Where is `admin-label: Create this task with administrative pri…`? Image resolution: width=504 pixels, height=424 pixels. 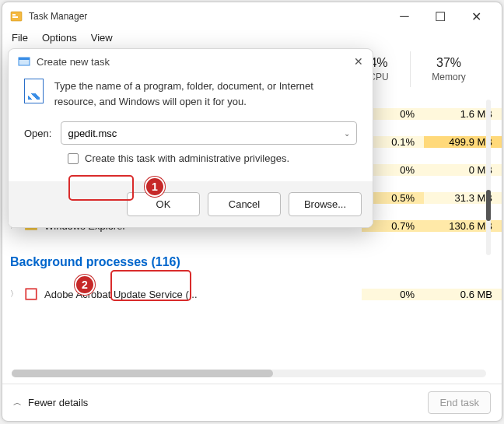
admin-label: Create this task with administrative pri… is located at coordinates (187, 159).